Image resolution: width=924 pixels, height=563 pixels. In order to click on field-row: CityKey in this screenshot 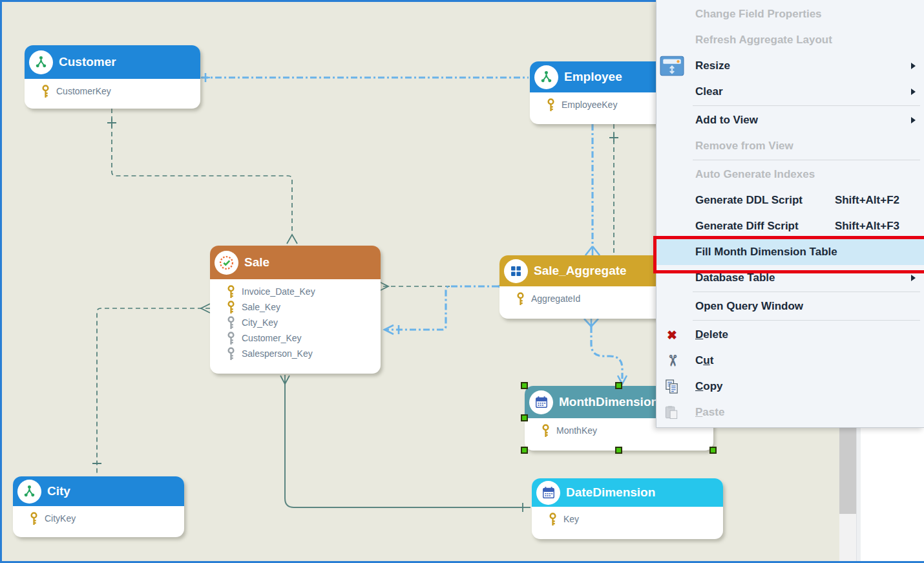, I will do `click(105, 518)`.